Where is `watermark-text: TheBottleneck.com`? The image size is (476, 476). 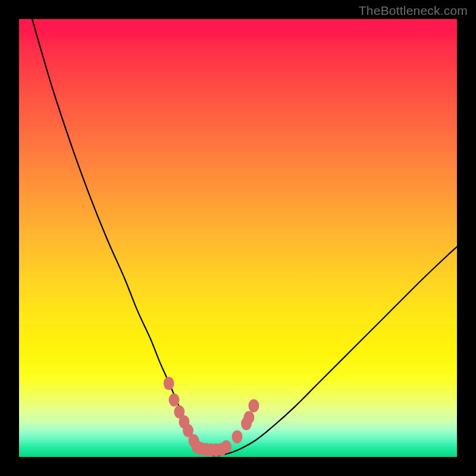
watermark-text: TheBottleneck.com is located at coordinates (413, 11).